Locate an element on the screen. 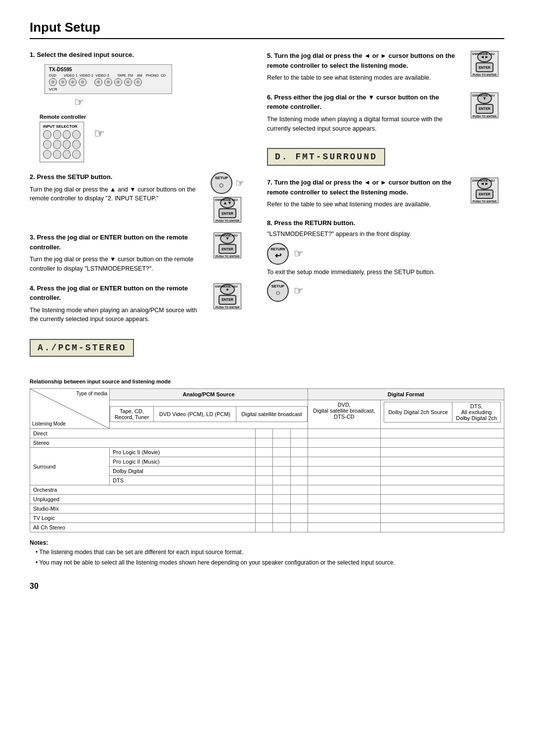 This screenshot has width=534, height=756. direct-c5 is located at coordinates (443, 433).